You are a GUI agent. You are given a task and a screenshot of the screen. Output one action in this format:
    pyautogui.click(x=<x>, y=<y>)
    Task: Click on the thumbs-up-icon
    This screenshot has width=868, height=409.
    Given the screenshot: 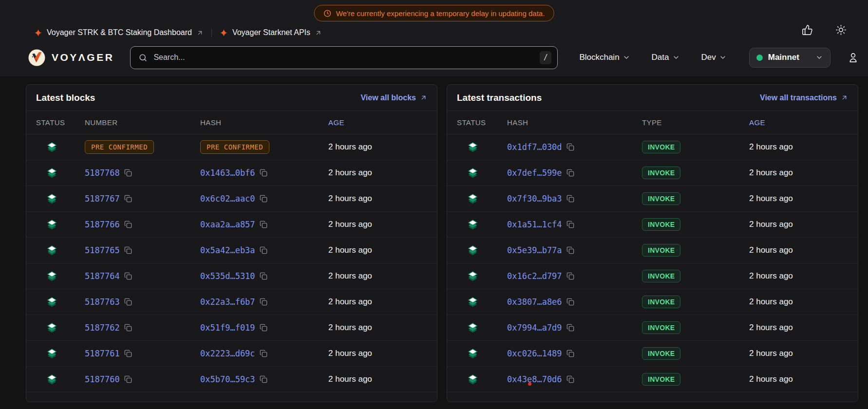 What is the action you would take?
    pyautogui.click(x=808, y=30)
    